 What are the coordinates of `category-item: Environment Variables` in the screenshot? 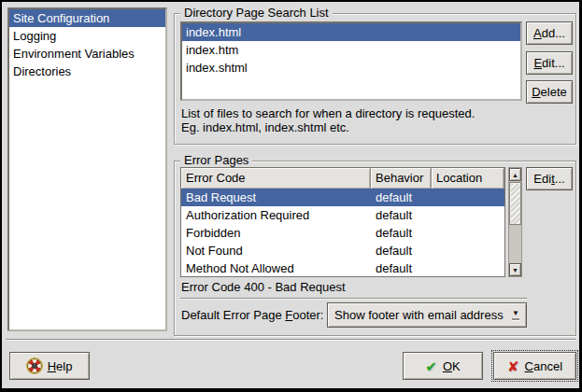 It's located at (88, 54).